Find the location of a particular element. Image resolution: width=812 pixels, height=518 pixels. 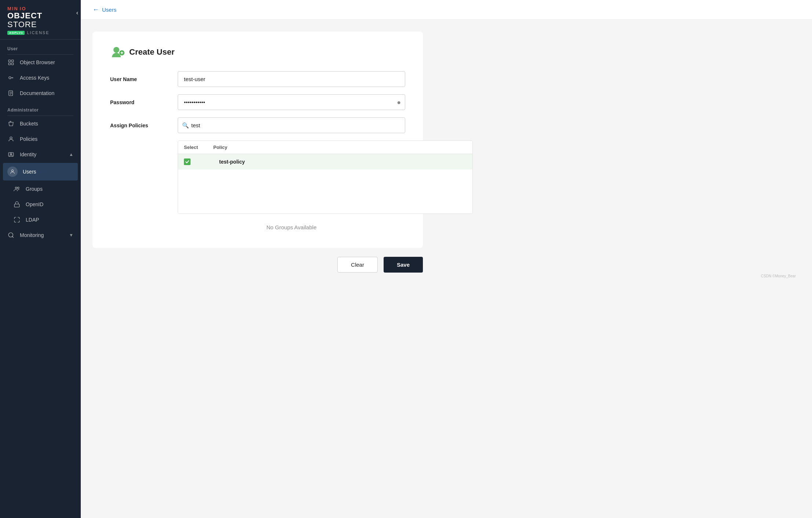

ldap-icon is located at coordinates (17, 220).